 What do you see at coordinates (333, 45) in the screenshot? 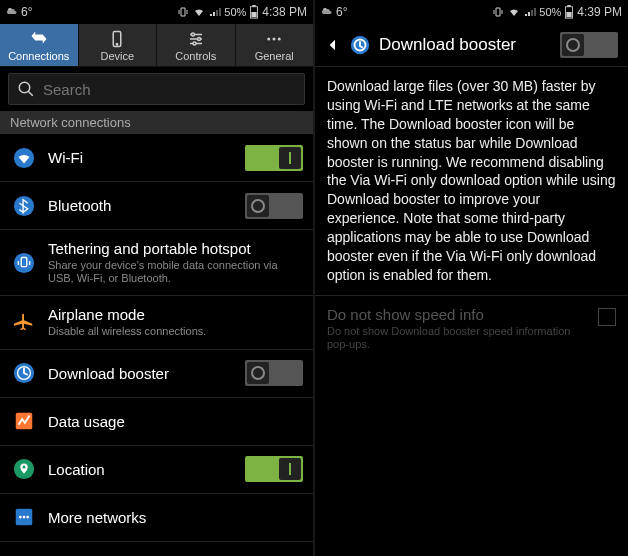
I see `back-button` at bounding box center [333, 45].